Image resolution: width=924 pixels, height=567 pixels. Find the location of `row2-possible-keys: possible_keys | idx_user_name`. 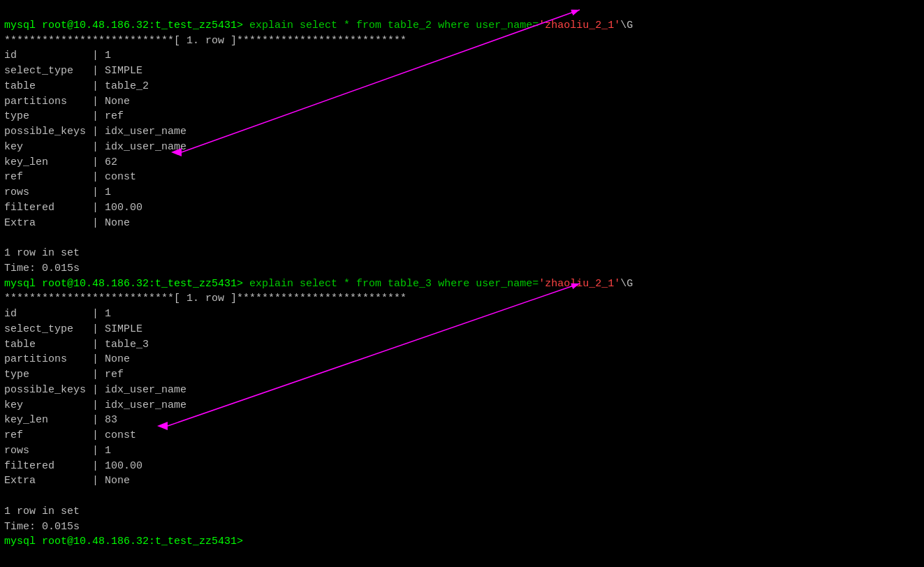

row2-possible-keys: possible_keys | idx_user_name is located at coordinates (95, 390).